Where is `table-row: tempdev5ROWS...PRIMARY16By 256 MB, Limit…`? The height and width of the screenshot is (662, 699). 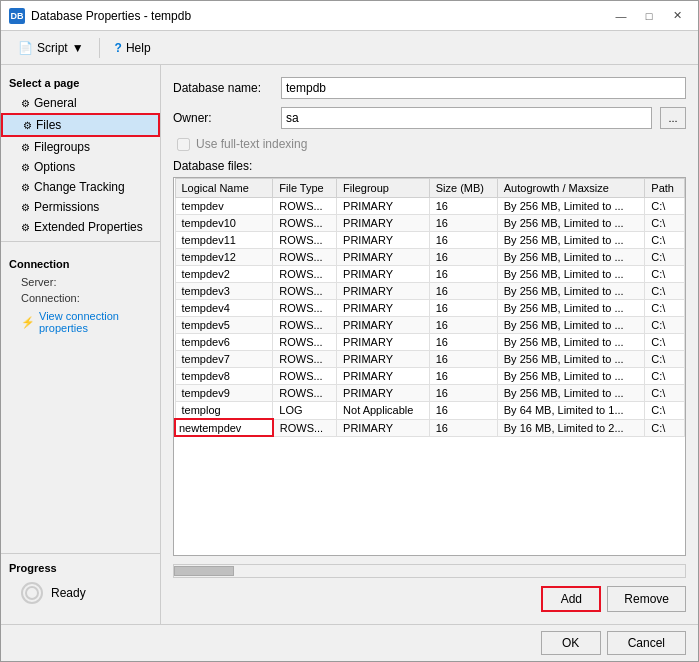
table-row: tempdev5ROWS...PRIMARY16By 256 MB, Limit… is located at coordinates (430, 326).